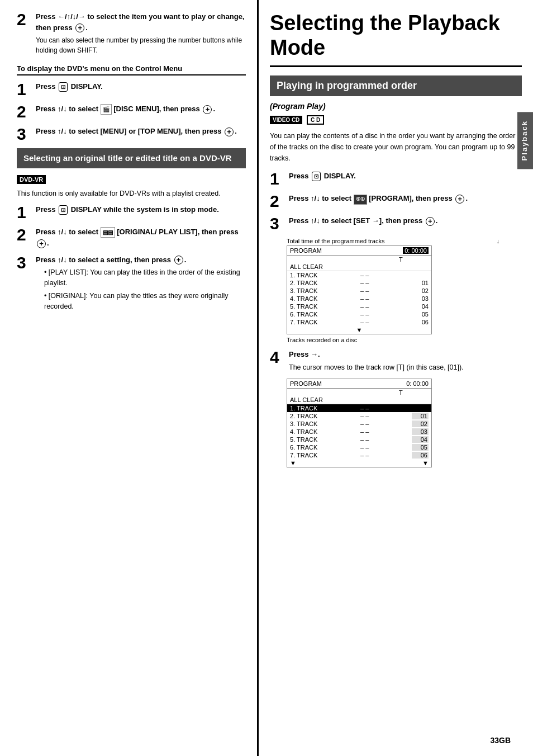 Image resolution: width=533 pixels, height=756 pixels. Describe the element at coordinates (359, 251) in the screenshot. I see `table1-header: PROGRAM 0: 00:00` at that location.